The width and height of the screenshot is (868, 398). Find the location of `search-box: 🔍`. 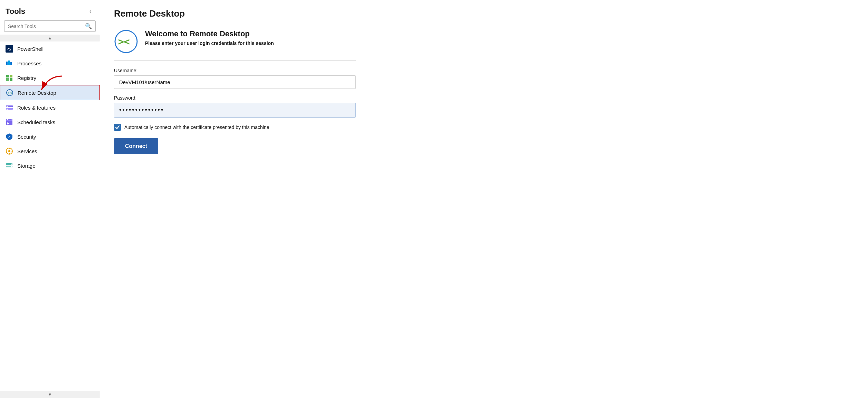

search-box: 🔍 is located at coordinates (50, 26).